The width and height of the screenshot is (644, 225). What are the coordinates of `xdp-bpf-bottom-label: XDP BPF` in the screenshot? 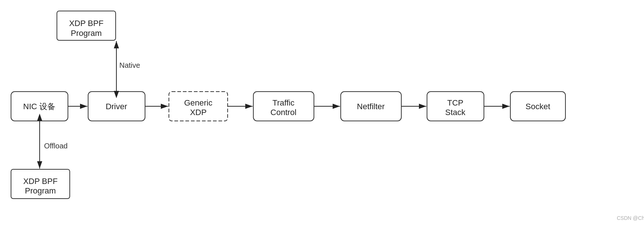 It's located at (40, 181).